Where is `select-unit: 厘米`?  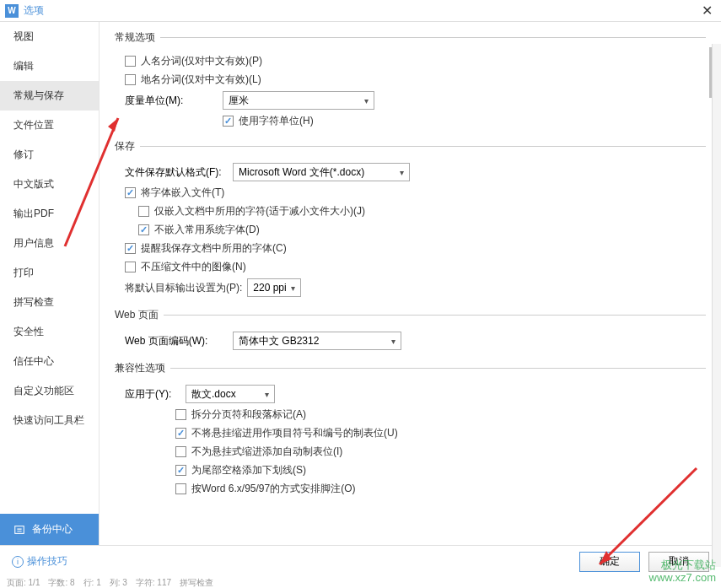
select-unit: 厘米 is located at coordinates (299, 100).